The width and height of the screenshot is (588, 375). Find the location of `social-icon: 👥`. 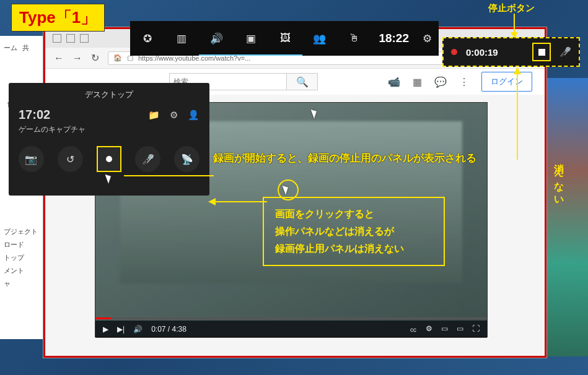

social-icon: 👥 is located at coordinates (320, 38).